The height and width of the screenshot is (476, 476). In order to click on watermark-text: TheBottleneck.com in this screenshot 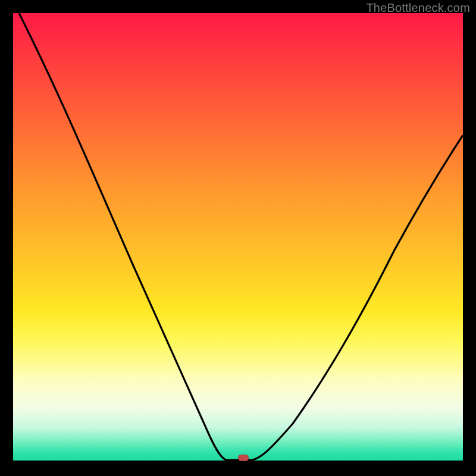, I will do `click(418, 8)`.